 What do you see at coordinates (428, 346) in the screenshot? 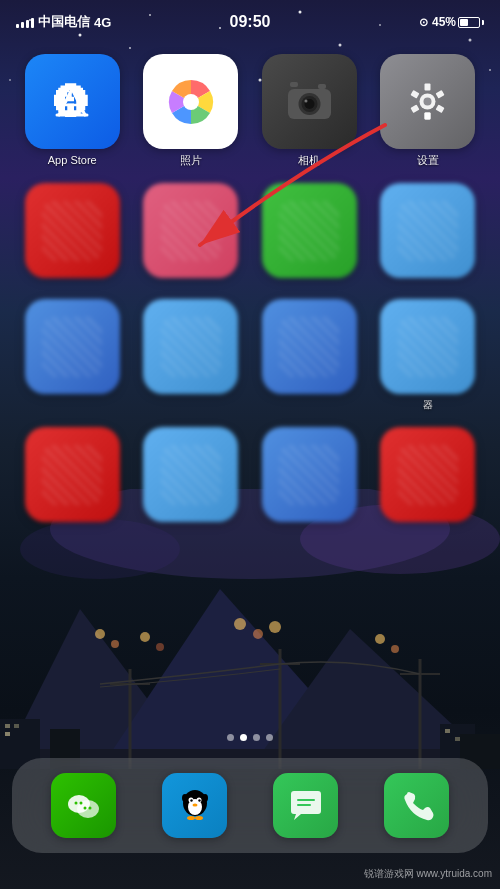
I see `app-row3-4-icon` at bounding box center [428, 346].